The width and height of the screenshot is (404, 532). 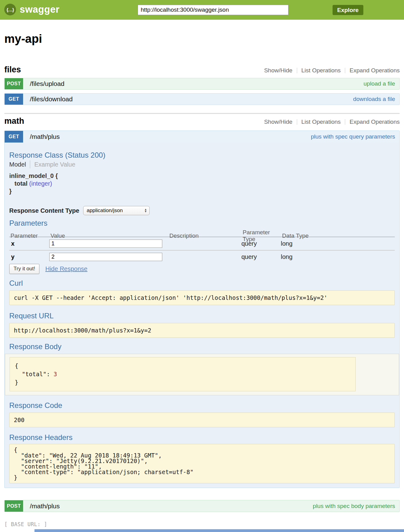 What do you see at coordinates (202, 420) in the screenshot?
I see `response-code-value: 200` at bounding box center [202, 420].